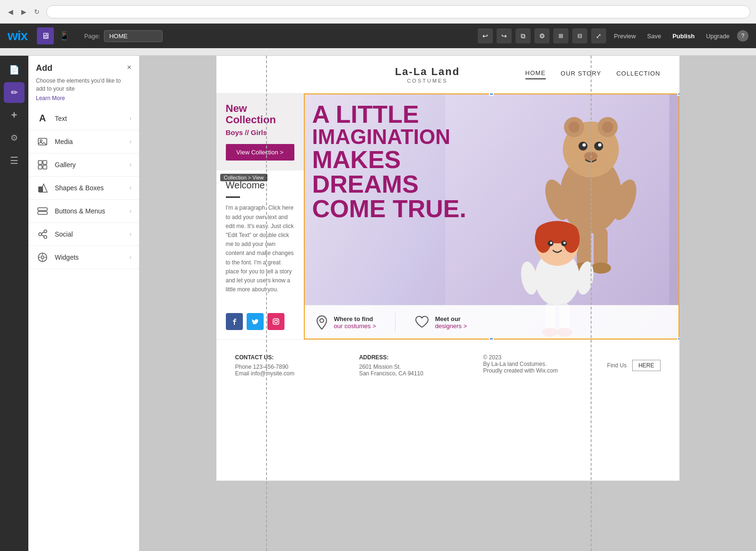  What do you see at coordinates (407, 367) in the screenshot?
I see `footer-address-line1: 2601 Mission St.` at bounding box center [407, 367].